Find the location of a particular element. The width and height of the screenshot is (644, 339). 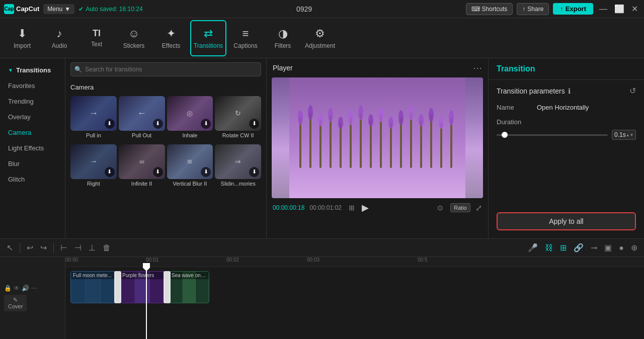

split-right-button: ⊣ is located at coordinates (78, 247).